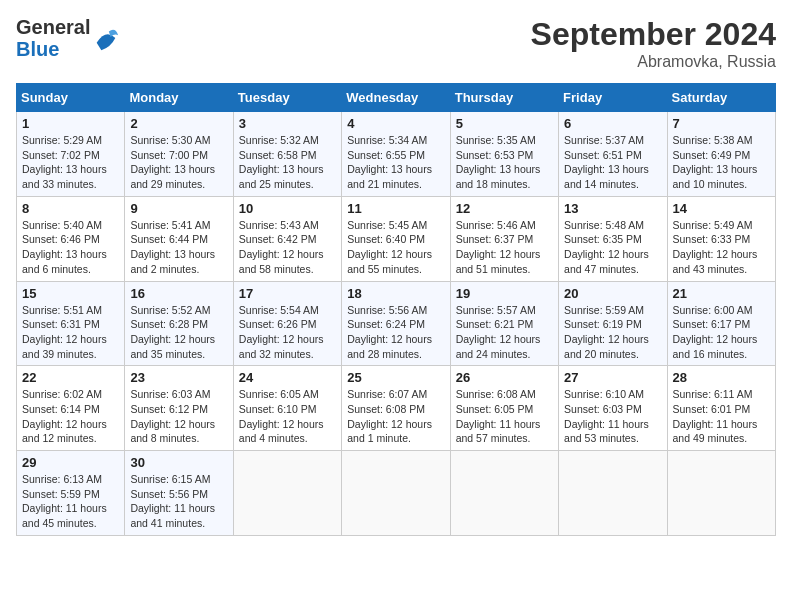 The height and width of the screenshot is (612, 792). I want to click on calendar-cell: 1Sunrise: 5:29 AM Sunset: 7:02 PM Daylig…, so click(71, 154).